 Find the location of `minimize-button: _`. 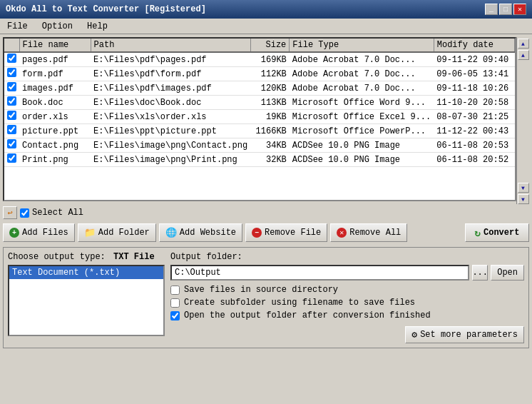

minimize-button: _ is located at coordinates (491, 9).